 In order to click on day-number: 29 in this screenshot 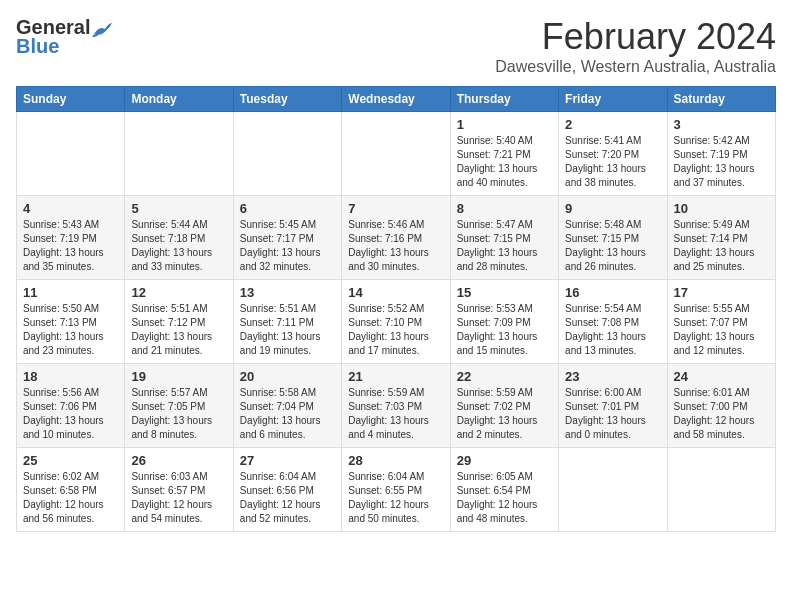, I will do `click(504, 460)`.